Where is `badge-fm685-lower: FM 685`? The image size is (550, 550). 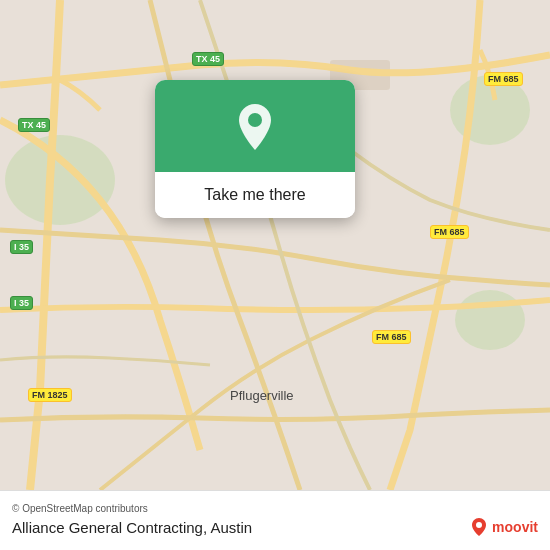
badge-fm685-lower: FM 685 is located at coordinates (392, 337).